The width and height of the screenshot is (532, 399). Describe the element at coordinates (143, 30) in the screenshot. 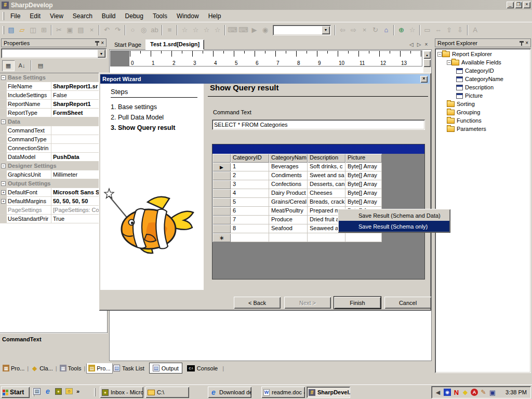

I see `find-next-icon: ◎` at that location.